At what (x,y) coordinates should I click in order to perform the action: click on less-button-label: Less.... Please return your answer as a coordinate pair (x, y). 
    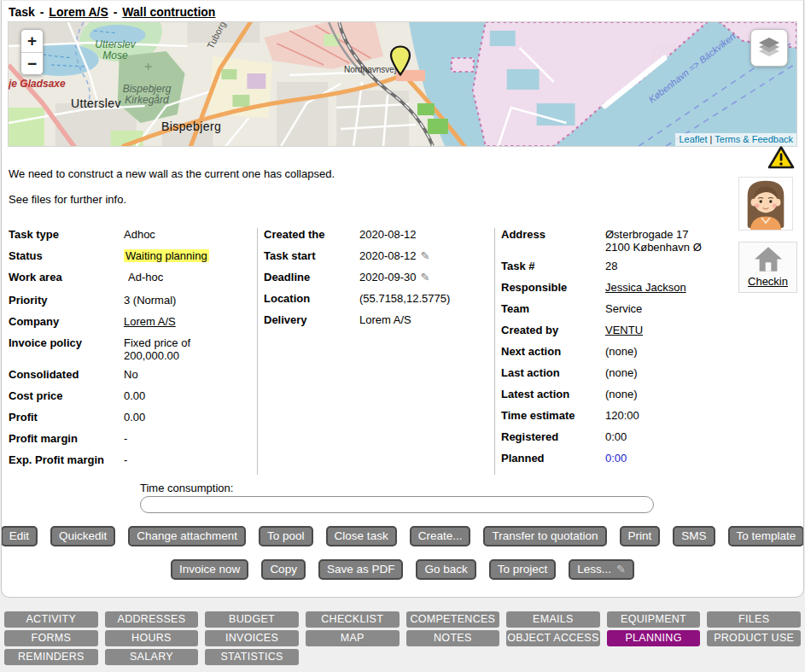
    Looking at the image, I should click on (594, 569).